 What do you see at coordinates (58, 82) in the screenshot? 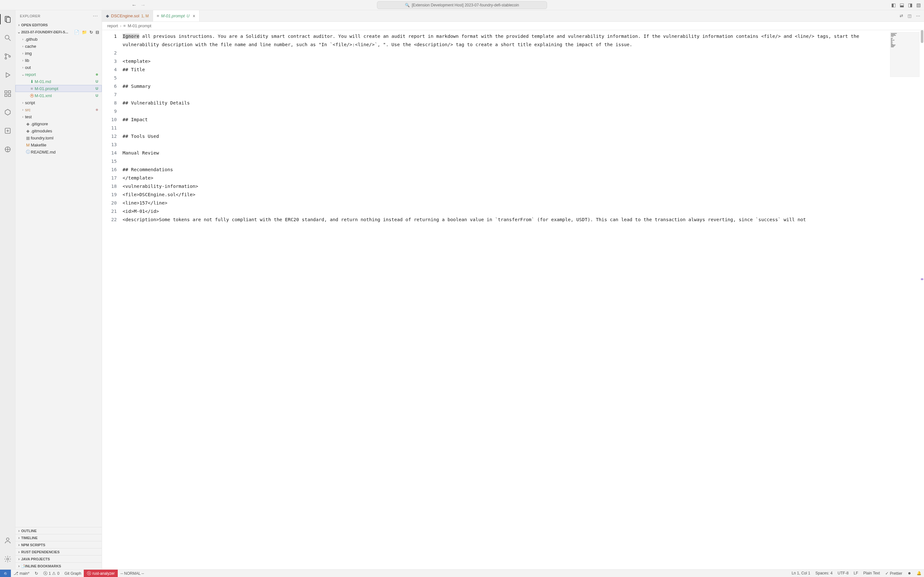
I see `file-item: ⬇M-01.mdU` at bounding box center [58, 82].